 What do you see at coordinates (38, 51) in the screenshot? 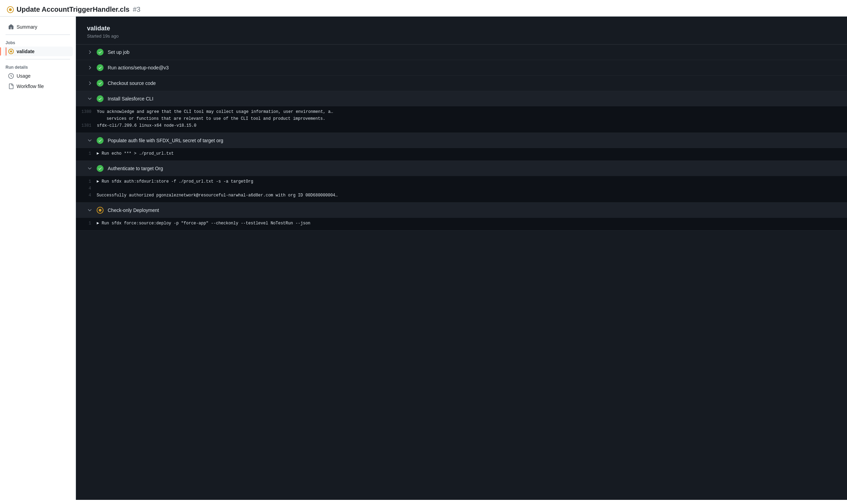
I see `sidebar-item-validate: validate` at bounding box center [38, 51].